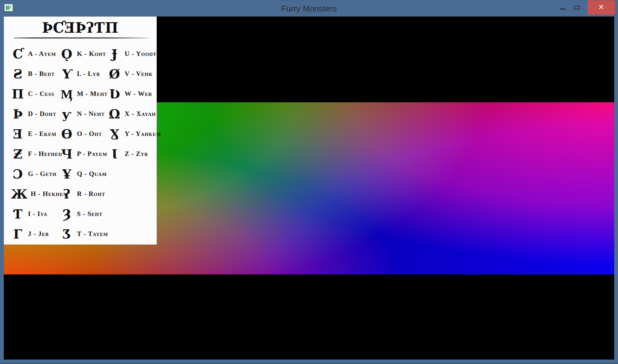 Image resolution: width=618 pixels, height=364 pixels. I want to click on letter-row-d: ÞD - Doht, so click(35, 114).